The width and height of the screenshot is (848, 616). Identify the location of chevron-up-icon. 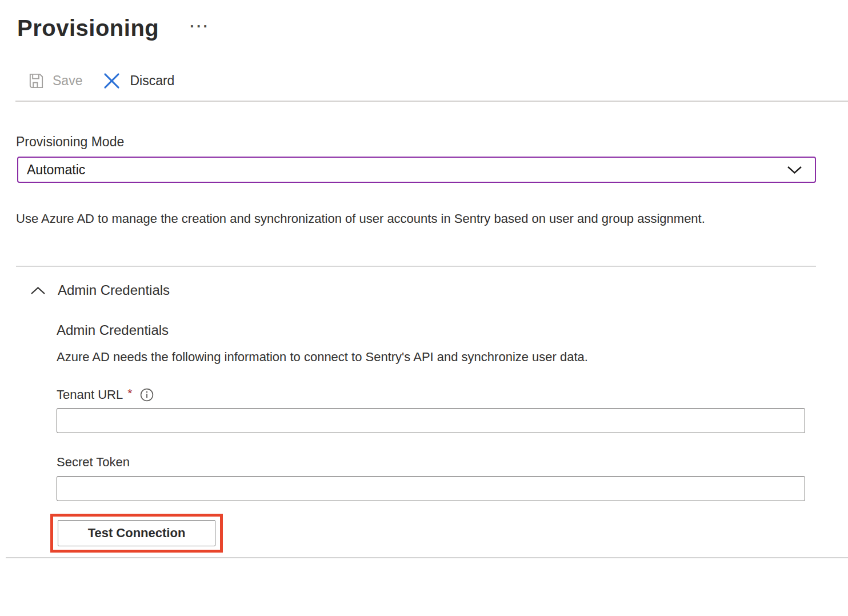
(38, 290).